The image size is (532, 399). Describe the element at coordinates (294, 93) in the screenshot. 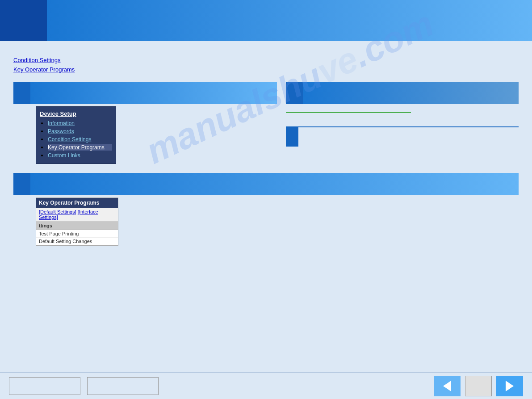

I see `right-section-blue-tab` at that location.